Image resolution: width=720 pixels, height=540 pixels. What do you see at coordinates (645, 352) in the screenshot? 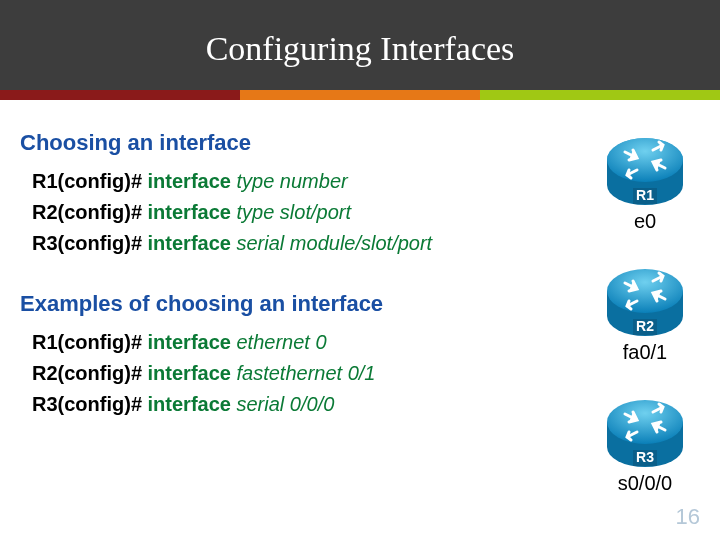
I see `router-caption: fa0/1` at bounding box center [645, 352].